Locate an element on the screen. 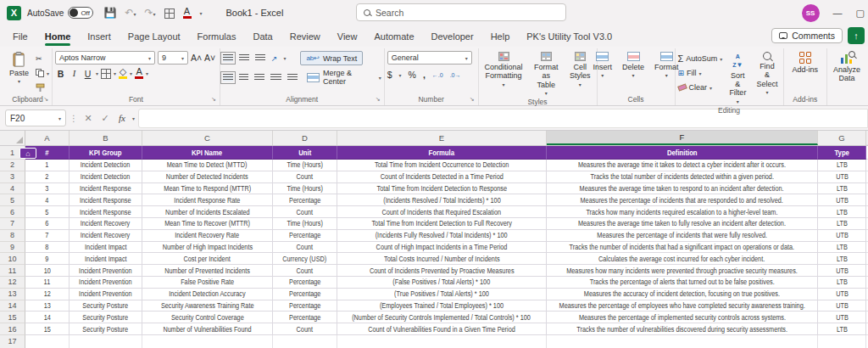  cell-E11: Count of Incidents Prevented by Proactiv… is located at coordinates (442, 271).